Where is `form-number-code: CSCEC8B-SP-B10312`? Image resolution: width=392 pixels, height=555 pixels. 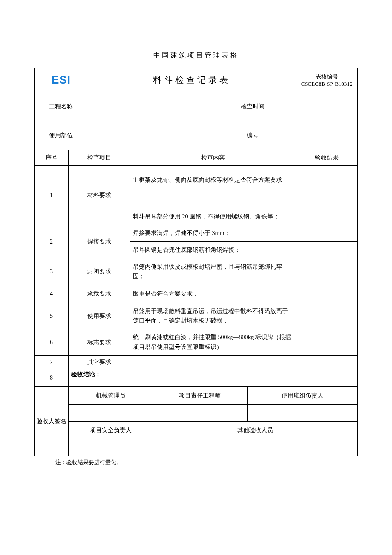 form-number-code: CSCEC8B-SP-B10312 is located at coordinates (327, 84).